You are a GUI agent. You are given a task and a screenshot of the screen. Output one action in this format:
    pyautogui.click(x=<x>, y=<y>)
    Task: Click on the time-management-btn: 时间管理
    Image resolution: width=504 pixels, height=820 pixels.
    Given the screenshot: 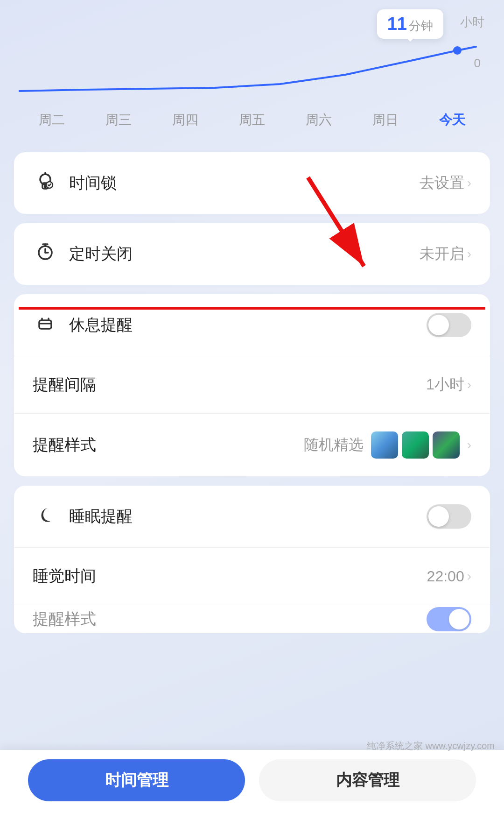 What is the action you would take?
    pyautogui.click(x=136, y=780)
    